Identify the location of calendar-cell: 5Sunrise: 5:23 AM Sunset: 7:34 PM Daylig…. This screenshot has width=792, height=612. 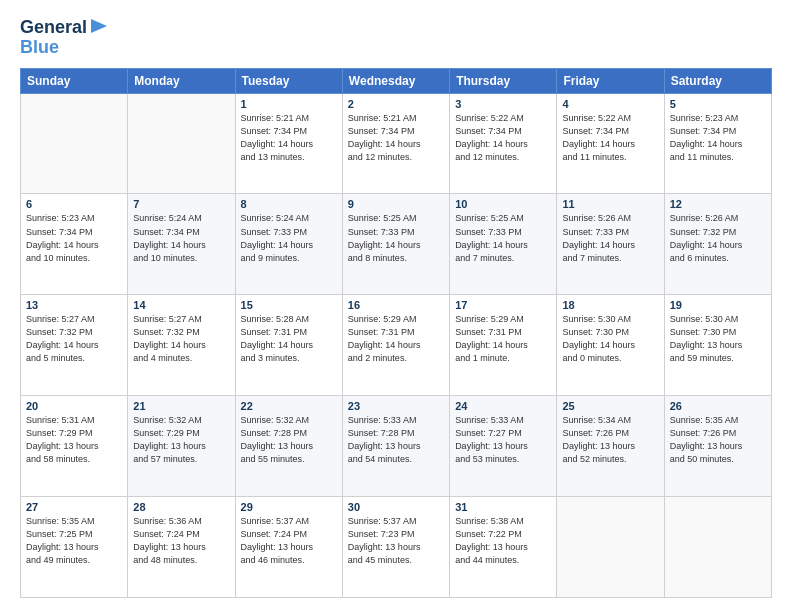
(718, 144).